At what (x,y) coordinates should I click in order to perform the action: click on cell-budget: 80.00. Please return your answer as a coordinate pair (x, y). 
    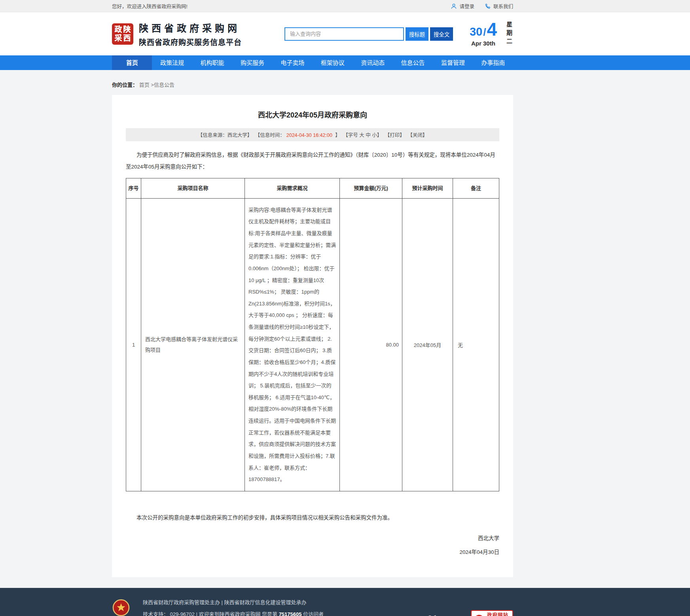
    Looking at the image, I should click on (371, 345).